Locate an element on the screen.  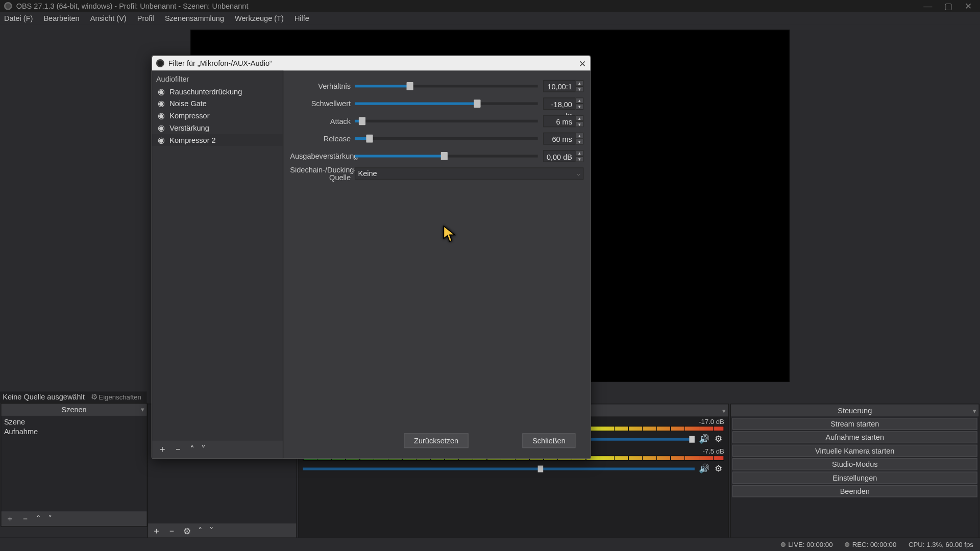
scenes-list: Szene Aufnahme is located at coordinates (75, 463).